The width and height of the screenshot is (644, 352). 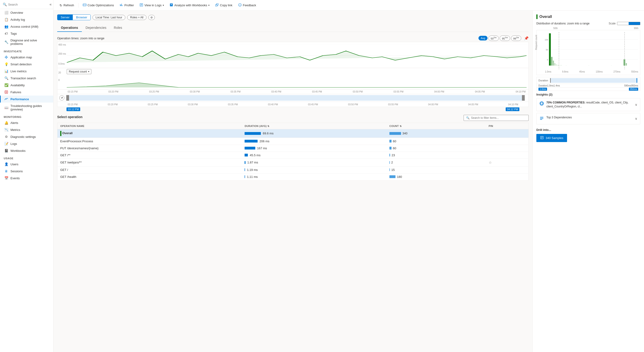 What do you see at coordinates (293, 134) in the screenshot?
I see `table-row: Overall69.6 ms340` at bounding box center [293, 134].